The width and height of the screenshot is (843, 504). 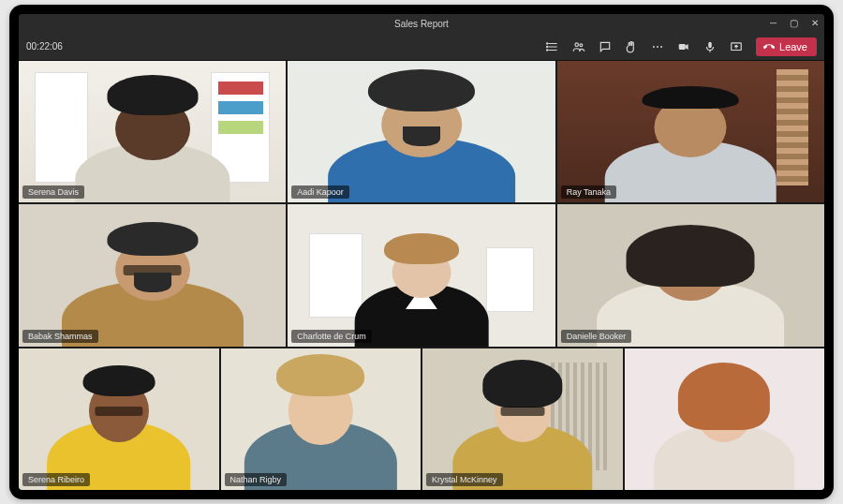 I want to click on participant-name: Danielle Booker, so click(x=597, y=336).